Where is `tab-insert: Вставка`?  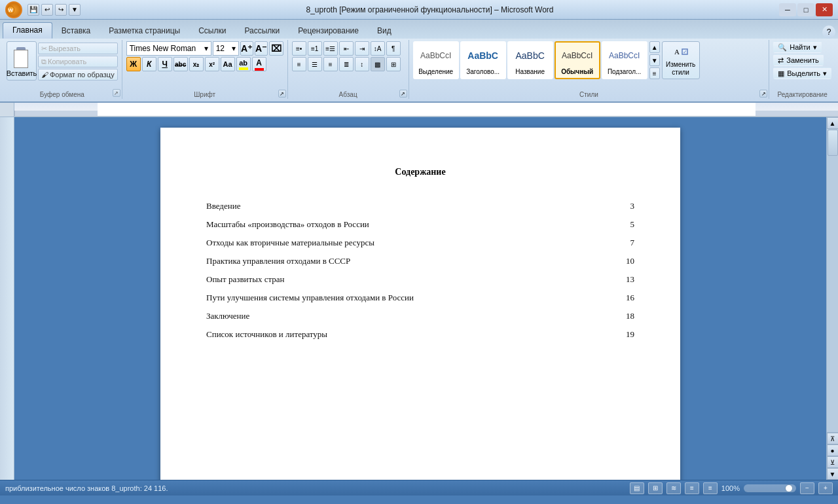 tab-insert: Вставка is located at coordinates (76, 31).